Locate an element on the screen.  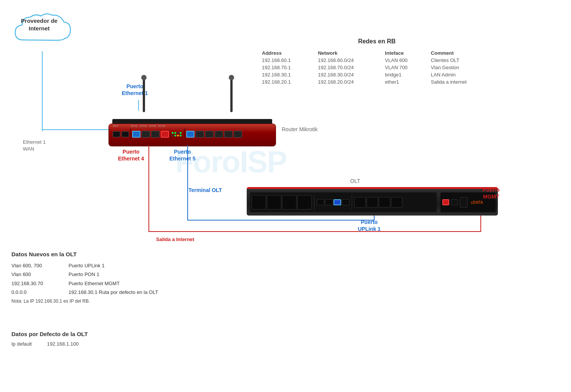
olt-divider is located at coordinates (314, 202).